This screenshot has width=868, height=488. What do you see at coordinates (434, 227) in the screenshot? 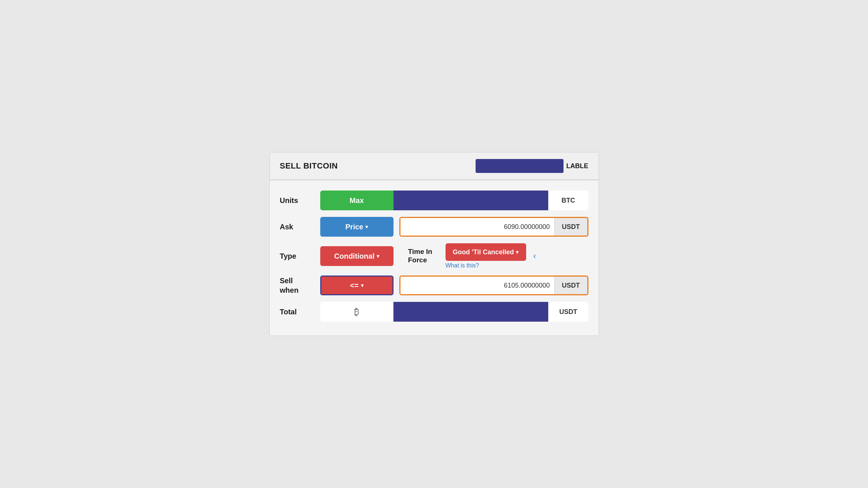
I see `ask-row: Ask Price ▾ USDT` at bounding box center [434, 227].